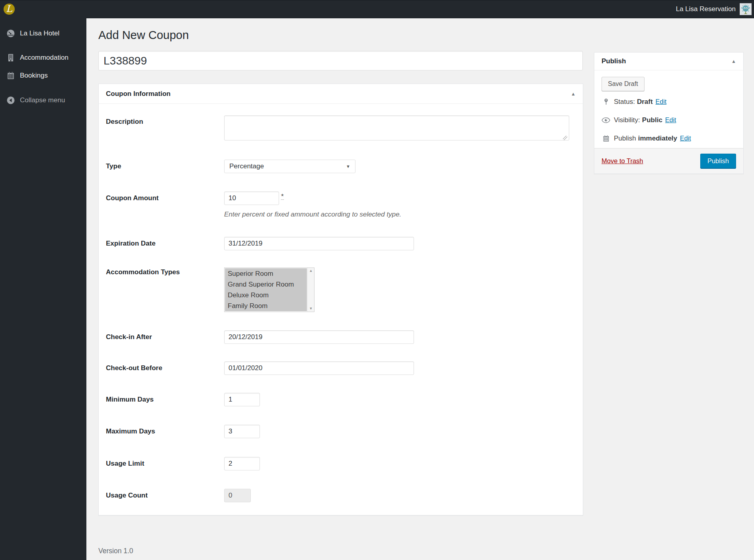 The width and height of the screenshot is (754, 560). Describe the element at coordinates (341, 368) in the screenshot. I see `field-row-check-out-before: Check-out Before` at that location.